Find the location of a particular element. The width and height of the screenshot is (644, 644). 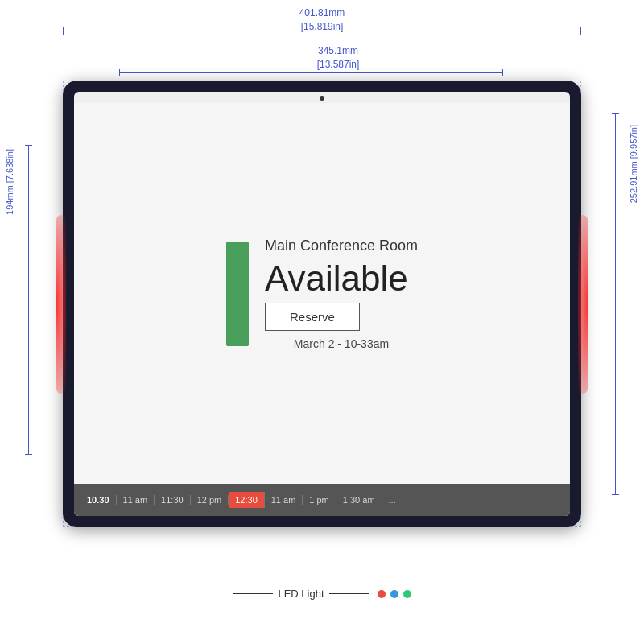

timeline-item: ... is located at coordinates (393, 500).